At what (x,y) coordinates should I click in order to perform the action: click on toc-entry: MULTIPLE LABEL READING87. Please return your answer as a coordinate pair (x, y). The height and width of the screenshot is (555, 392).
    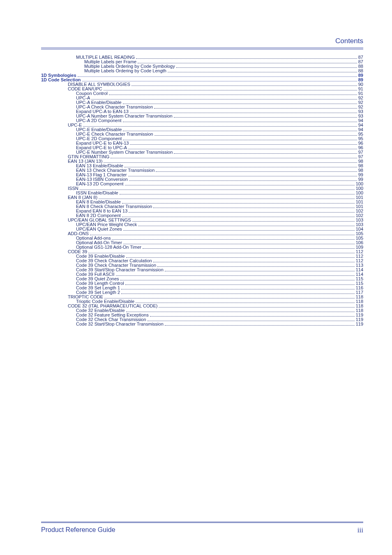
    Looking at the image, I should click on (202, 58).